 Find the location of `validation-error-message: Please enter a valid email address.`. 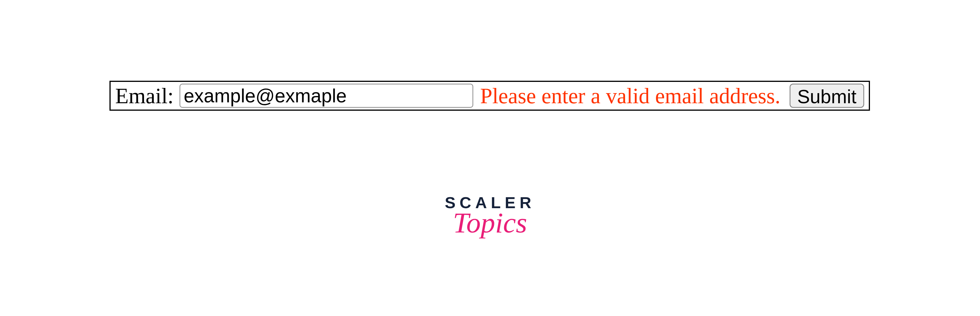

validation-error-message: Please enter a valid email address. is located at coordinates (635, 96).